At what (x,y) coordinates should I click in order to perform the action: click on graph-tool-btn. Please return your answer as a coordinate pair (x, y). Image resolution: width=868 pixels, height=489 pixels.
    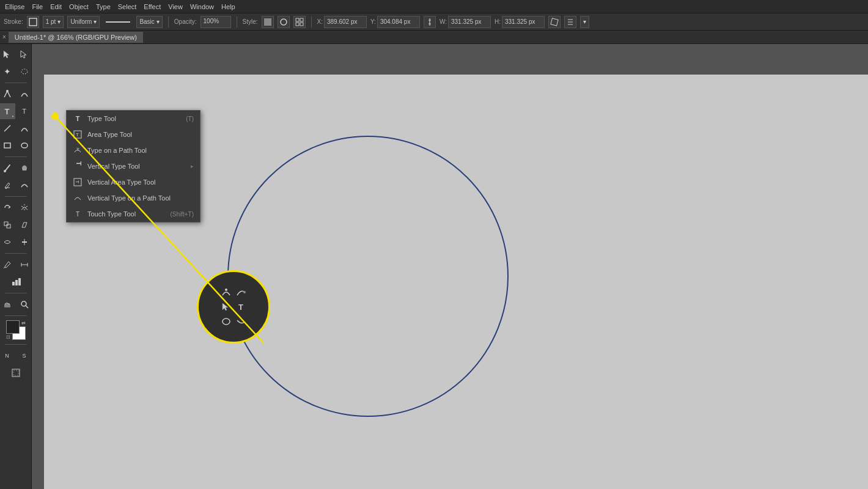
    Looking at the image, I should click on (16, 282).